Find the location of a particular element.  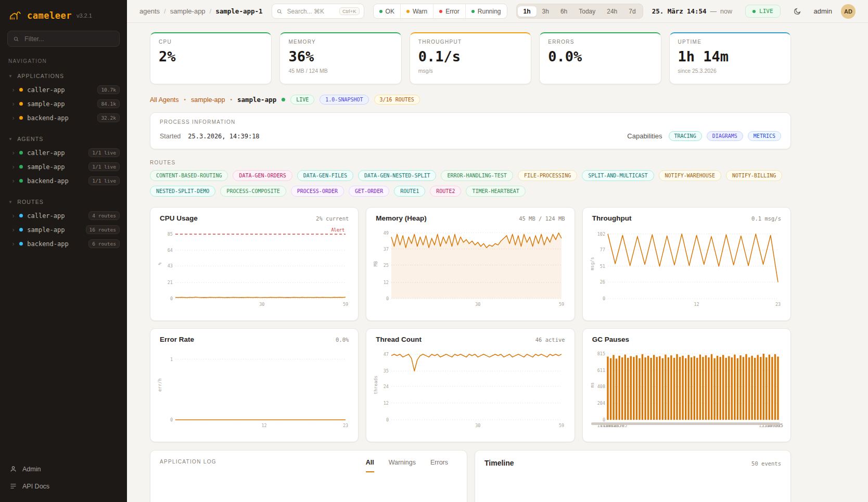

route-pill: NESTED-SPLIT-DEMO is located at coordinates (183, 191).